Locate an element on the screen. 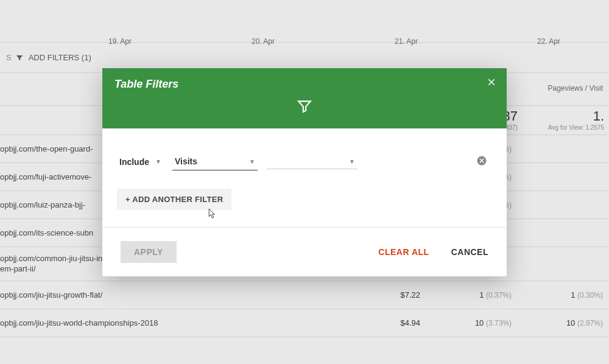 Image resolution: width=609 pixels, height=364 pixels. filter-row: Include ▼ Visits ▼ ▼ is located at coordinates (303, 162).